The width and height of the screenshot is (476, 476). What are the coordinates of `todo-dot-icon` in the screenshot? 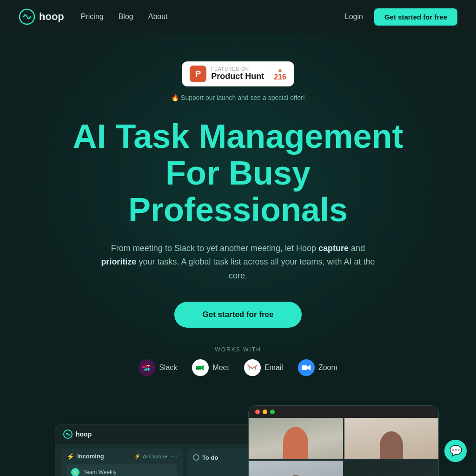 It's located at (196, 457).